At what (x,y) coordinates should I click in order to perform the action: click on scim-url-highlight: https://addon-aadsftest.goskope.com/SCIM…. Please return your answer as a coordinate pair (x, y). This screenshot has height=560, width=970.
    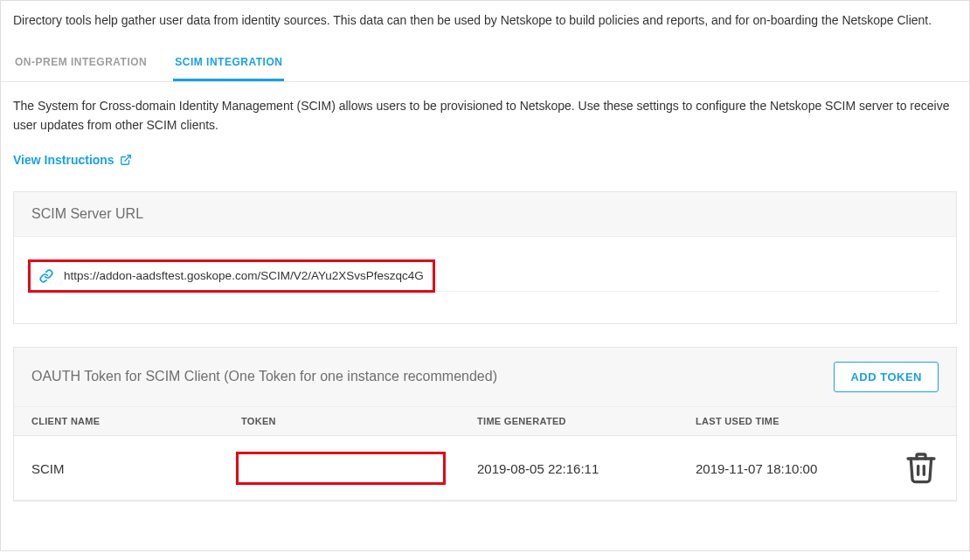
    Looking at the image, I should click on (232, 276).